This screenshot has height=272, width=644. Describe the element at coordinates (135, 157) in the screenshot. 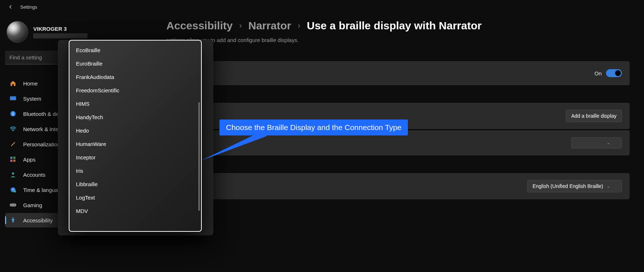

I see `dropdown-option: Inceptor` at that location.